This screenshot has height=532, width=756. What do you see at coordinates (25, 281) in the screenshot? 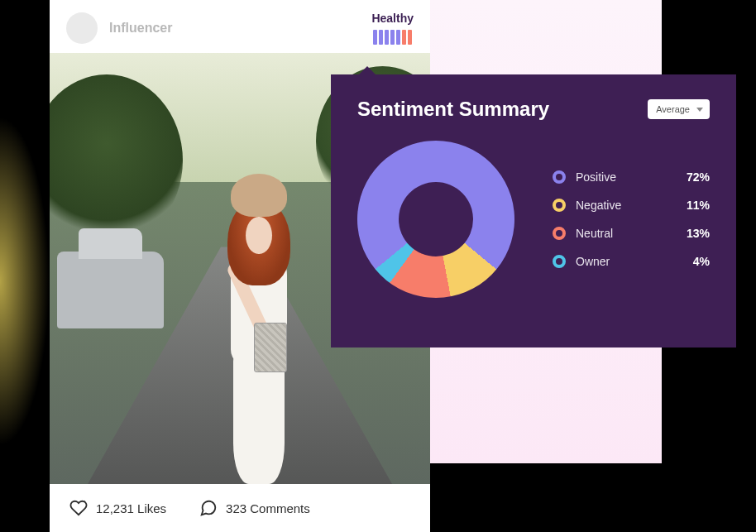
I see `background-glow` at bounding box center [25, 281].